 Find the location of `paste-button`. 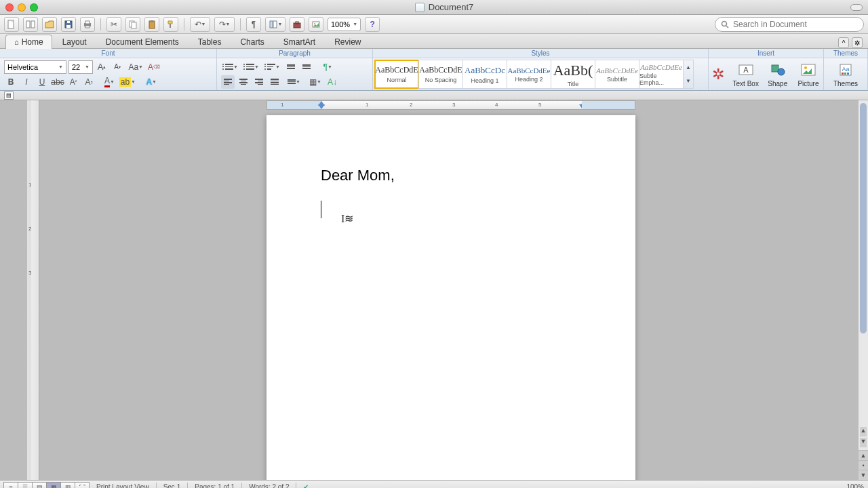

paste-button is located at coordinates (152, 24).